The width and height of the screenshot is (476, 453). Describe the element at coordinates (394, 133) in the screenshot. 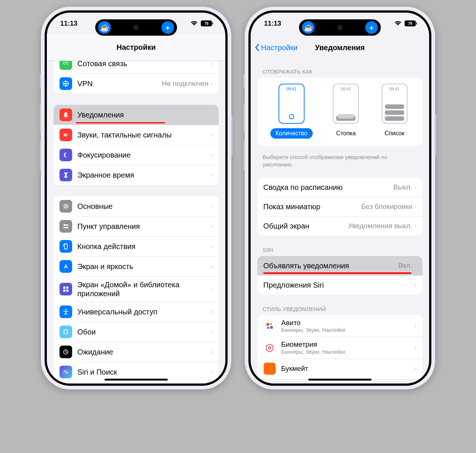

I see `option-label: Список` at that location.